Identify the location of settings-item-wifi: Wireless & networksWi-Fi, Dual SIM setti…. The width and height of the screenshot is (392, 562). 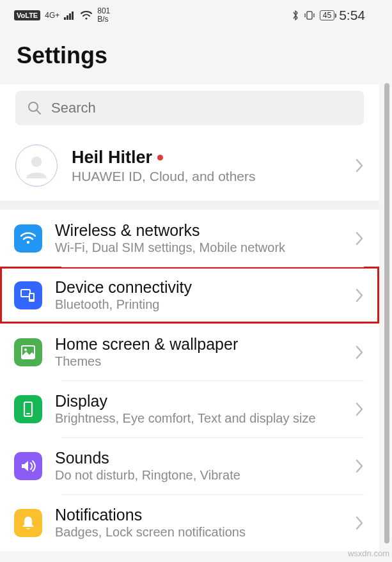
(189, 238).